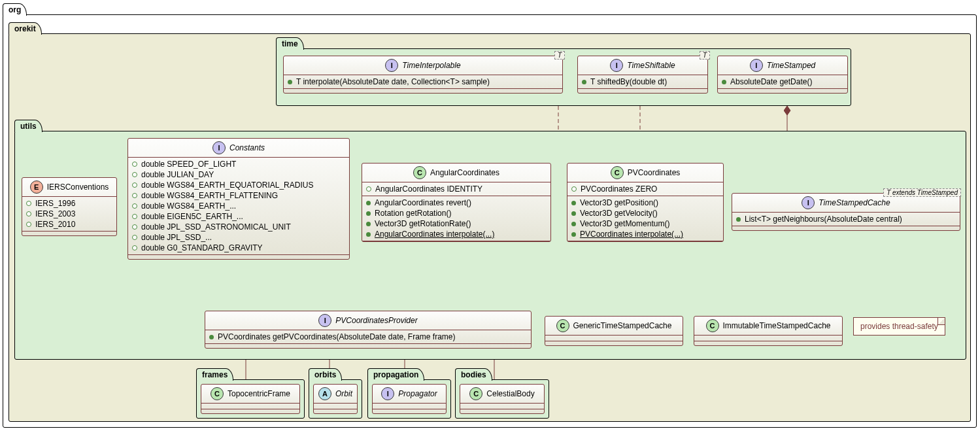  What do you see at coordinates (259, 394) in the screenshot?
I see `class-name: TopocentricFrame` at bounding box center [259, 394].